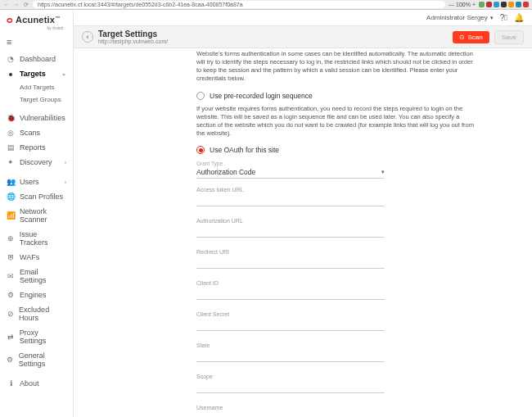 Image resolution: width=532 pixels, height=417 pixels. I want to click on chevron-down-icon: ⌄, so click(64, 74).